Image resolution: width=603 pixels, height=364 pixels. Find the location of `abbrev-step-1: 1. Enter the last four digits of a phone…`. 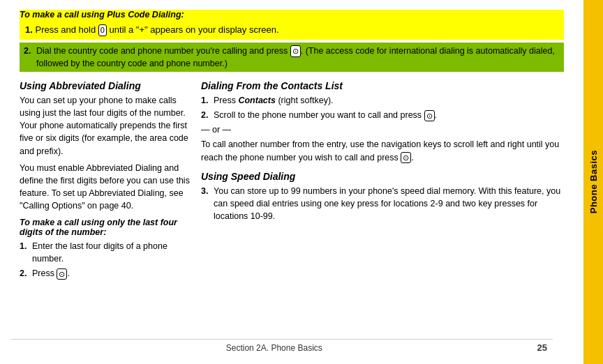

abbrev-step-1: 1. Enter the last four digits of a phone… is located at coordinates (106, 252).